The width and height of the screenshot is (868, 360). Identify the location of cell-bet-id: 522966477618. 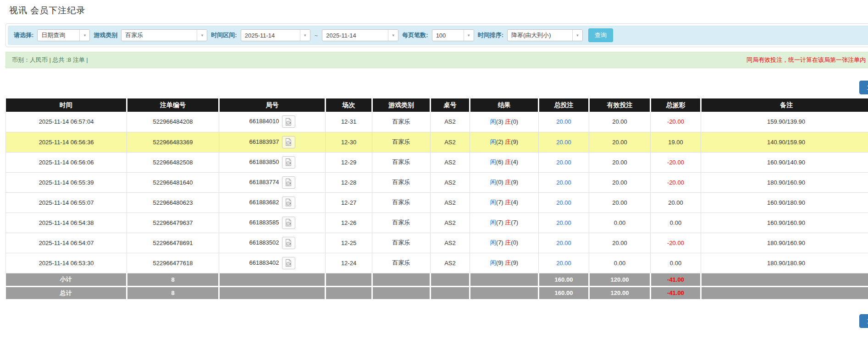
(173, 263).